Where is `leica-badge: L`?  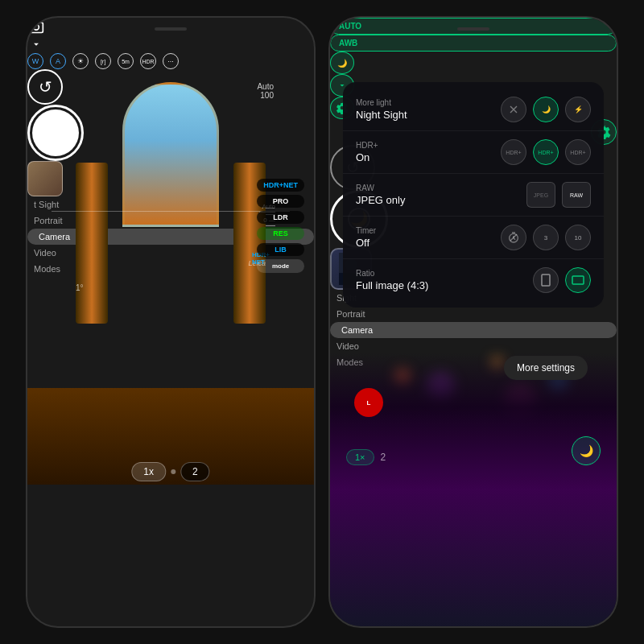 leica-badge: L is located at coordinates (369, 402).